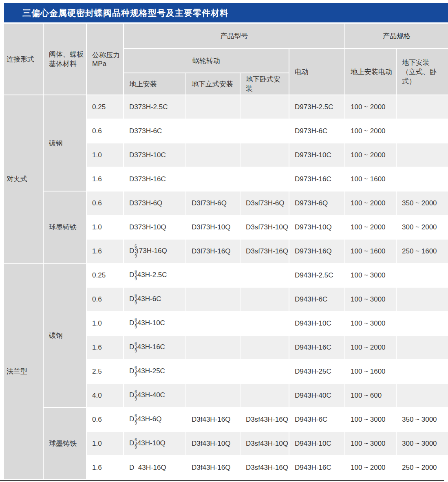 The height and width of the screenshot is (482, 448). Describe the element at coordinates (422, 227) in the screenshot. I see `cell-spec-underground: 300 ~ 2000` at that location.